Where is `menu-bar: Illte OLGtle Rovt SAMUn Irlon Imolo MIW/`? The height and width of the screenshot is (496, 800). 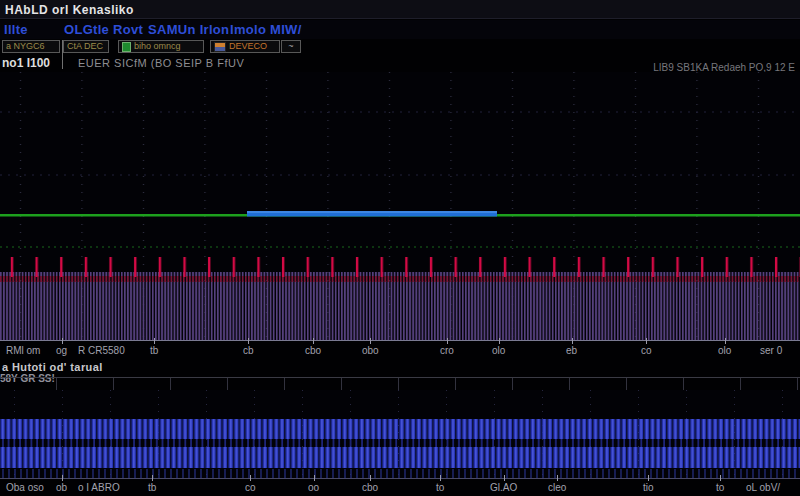
menu-bar: Illte OLGtle Rovt SAMUn Irlon Imolo MIW/ is located at coordinates (400, 30).